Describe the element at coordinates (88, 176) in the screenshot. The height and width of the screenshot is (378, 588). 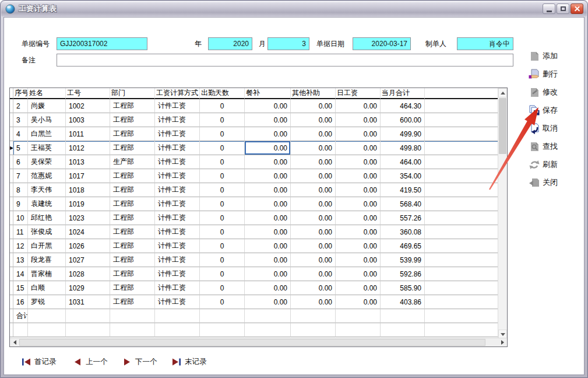
I see `cell: 1017` at that location.